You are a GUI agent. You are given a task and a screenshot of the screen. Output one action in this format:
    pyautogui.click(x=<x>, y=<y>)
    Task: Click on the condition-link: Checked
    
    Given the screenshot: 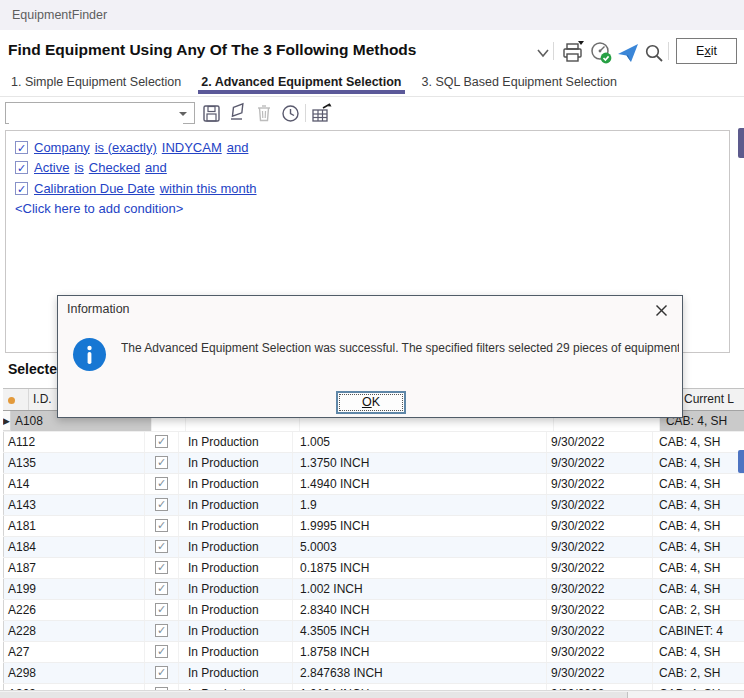 What is the action you would take?
    pyautogui.click(x=114, y=168)
    